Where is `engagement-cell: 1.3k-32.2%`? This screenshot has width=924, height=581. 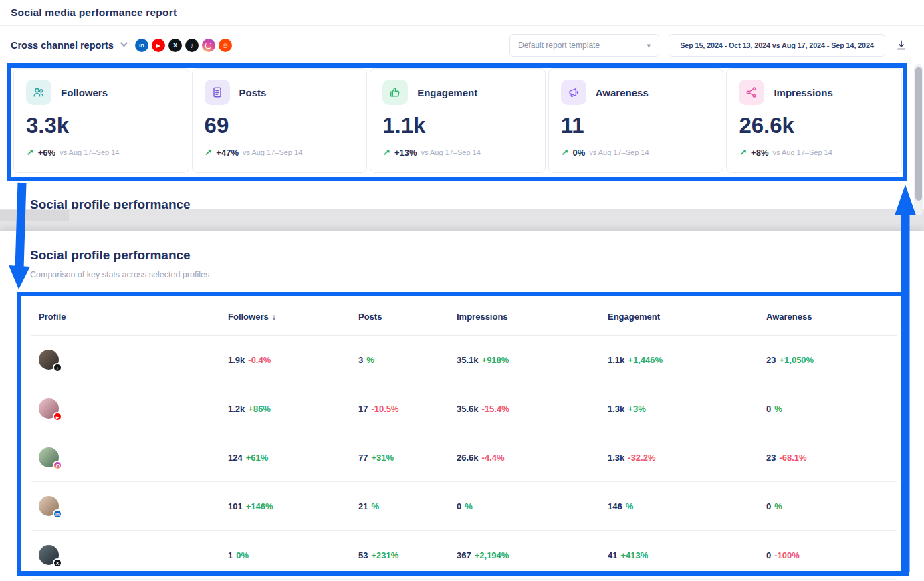
engagement-cell: 1.3k-32.2% is located at coordinates (679, 457).